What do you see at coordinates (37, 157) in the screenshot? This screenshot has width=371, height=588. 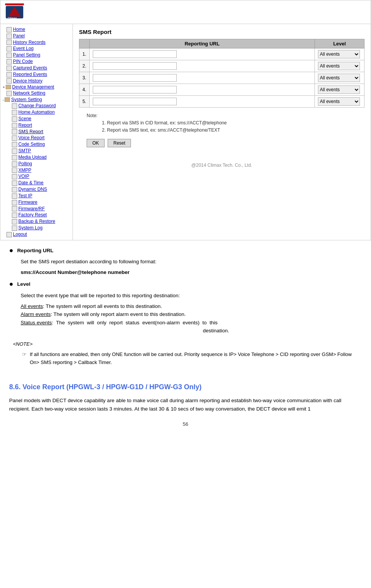 I see `sidebar-item-media-upload: Media Upload` at bounding box center [37, 157].